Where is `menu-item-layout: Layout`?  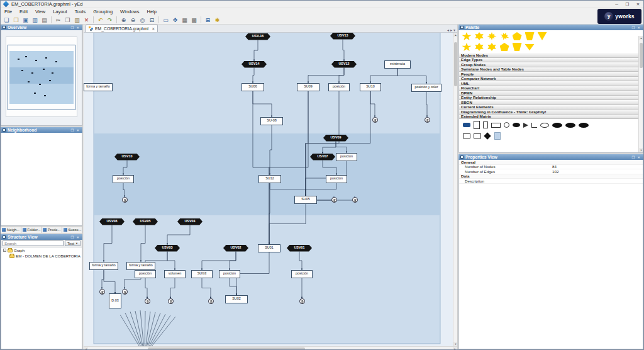
menu-item-layout: Layout is located at coordinates (60, 11).